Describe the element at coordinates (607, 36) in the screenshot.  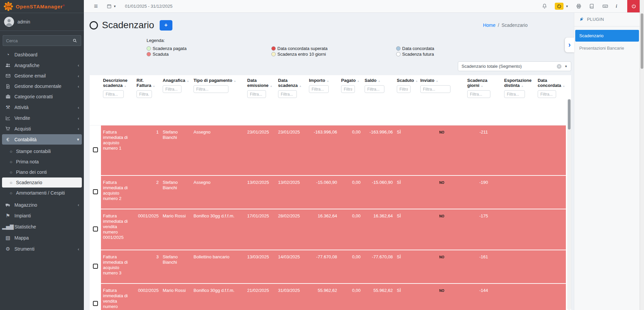
I see `plugin-item-scadenzario: Scadenzario` at that location.